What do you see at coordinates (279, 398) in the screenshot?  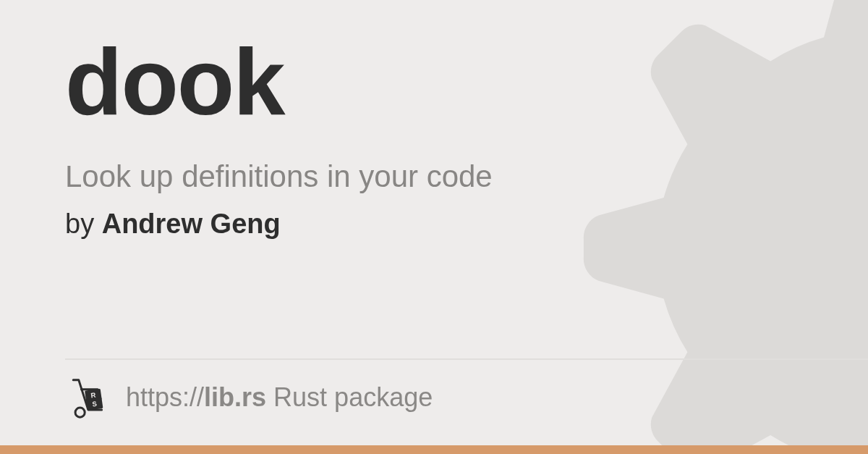 I see `footer-url: https://lib.rs Rust package` at bounding box center [279, 398].